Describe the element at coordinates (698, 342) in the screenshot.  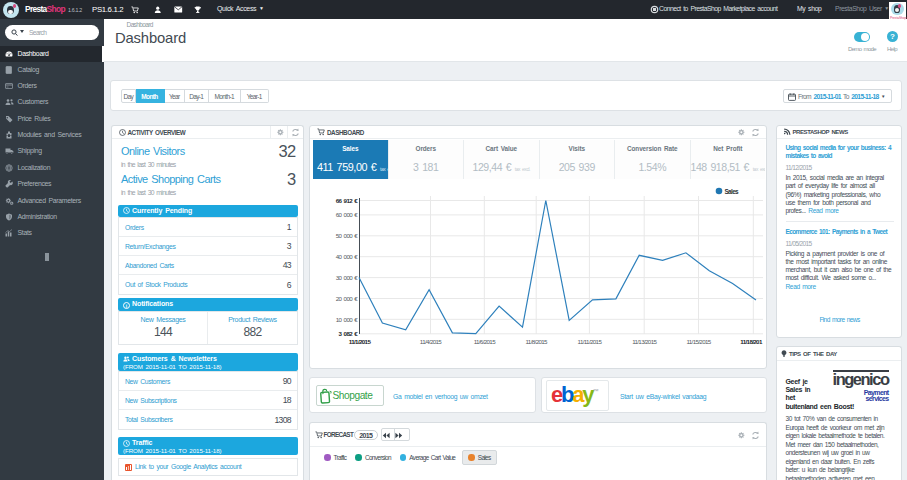
I see `svg-text: 11/15/2015` at that location.